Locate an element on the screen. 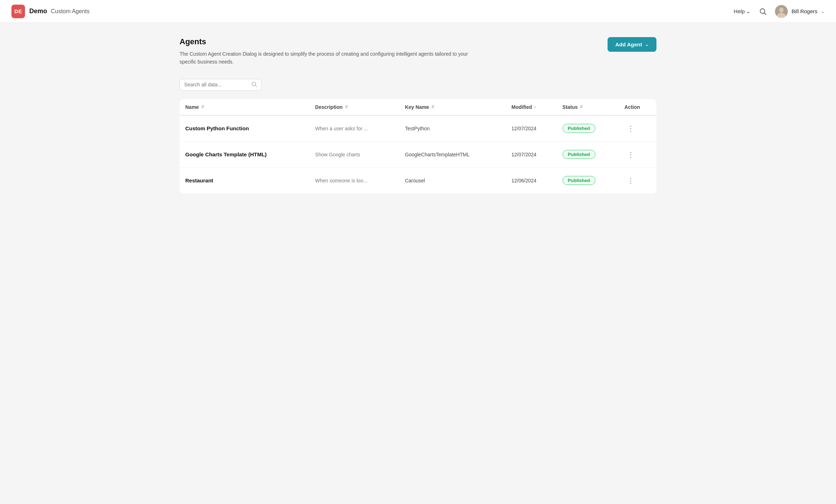 Image resolution: width=836 pixels, height=504 pixels. agent-modified: 12/06/2024 is located at coordinates (524, 181).